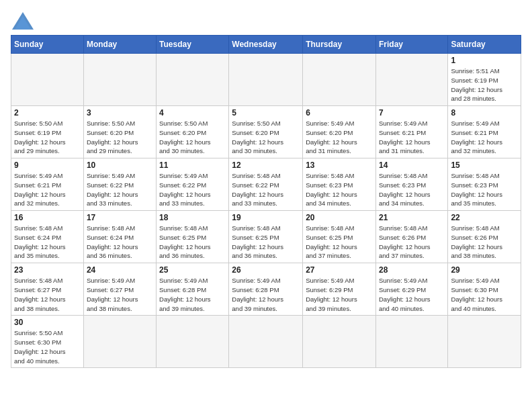 Image resolution: width=532 pixels, height=411 pixels. I want to click on day-number: 3, so click(120, 113).